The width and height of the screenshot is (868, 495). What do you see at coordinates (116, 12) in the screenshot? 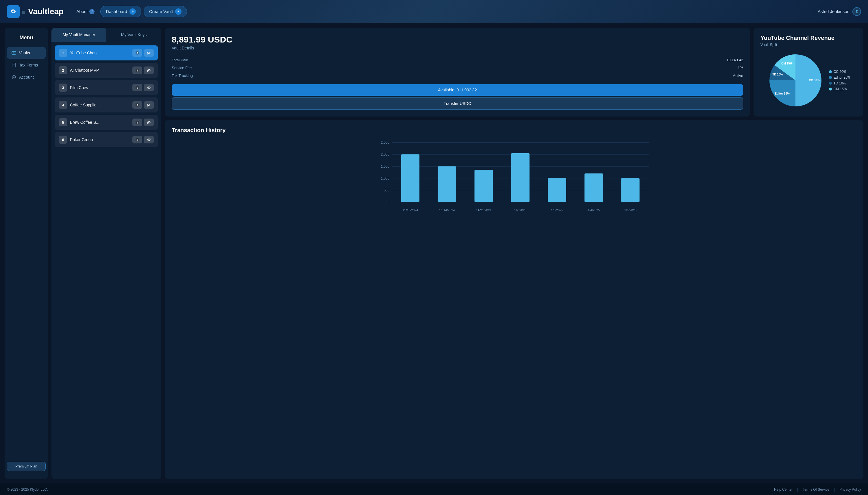
I see `dashboard-label: Dashboard` at bounding box center [116, 12].